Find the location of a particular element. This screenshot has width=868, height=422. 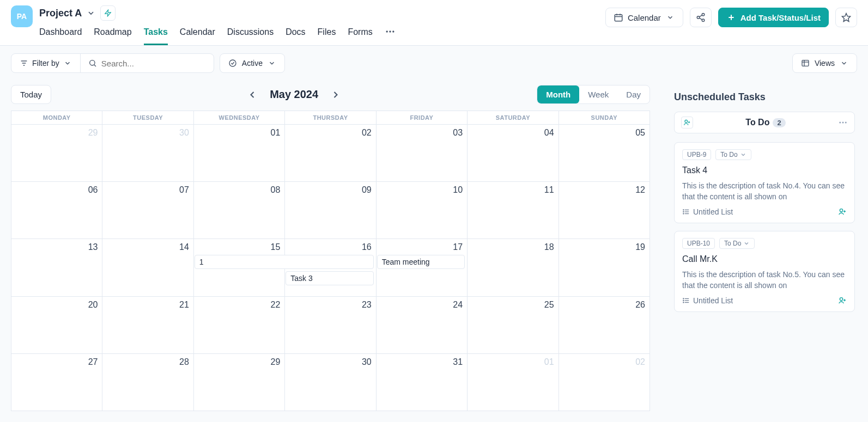

search-input is located at coordinates (154, 63).